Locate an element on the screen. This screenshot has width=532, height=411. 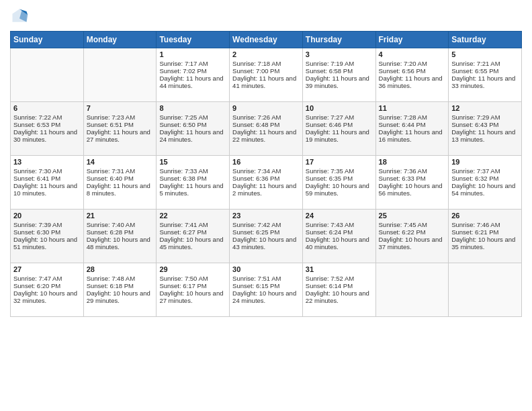
daylight-text: Daylight: 10 hours and 56 minutes. is located at coordinates (412, 189).